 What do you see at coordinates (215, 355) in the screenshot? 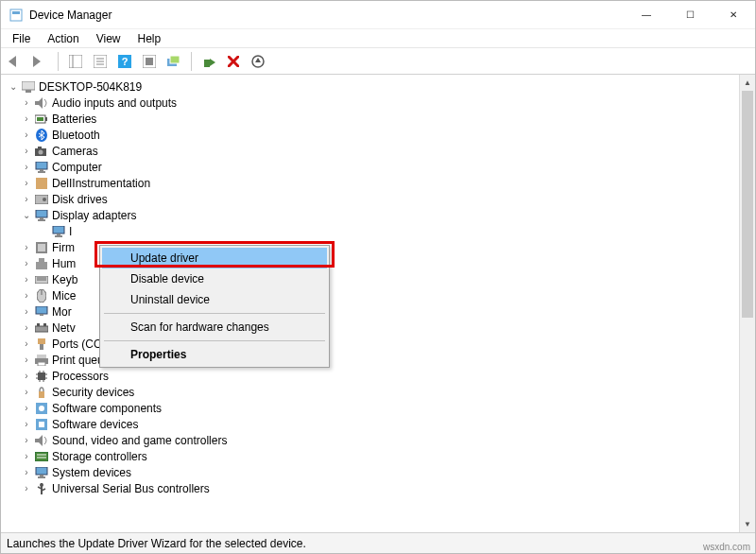
I see `context-properties: Properties` at bounding box center [215, 355].